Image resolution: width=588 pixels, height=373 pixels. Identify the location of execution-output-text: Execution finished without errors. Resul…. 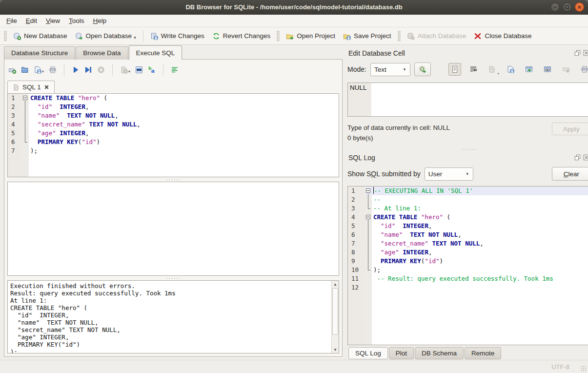
(170, 317).